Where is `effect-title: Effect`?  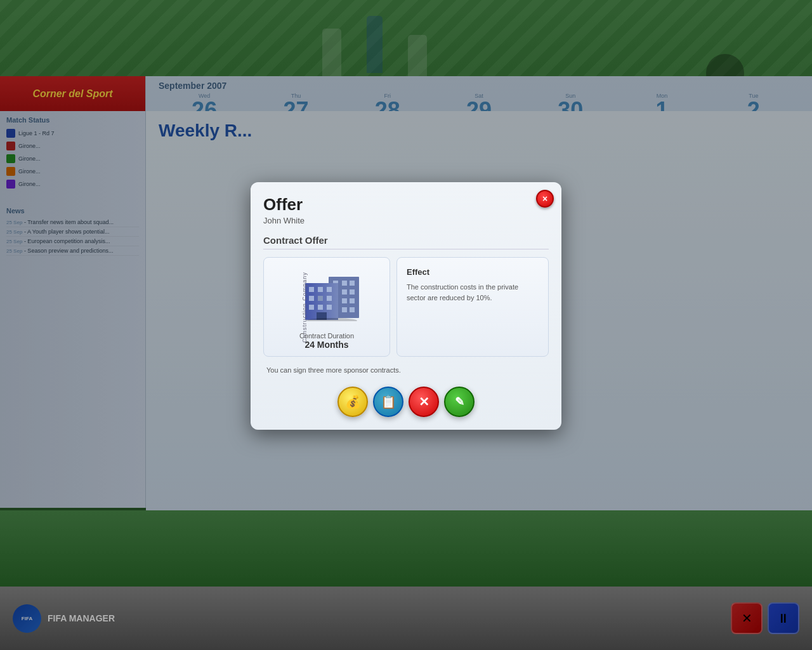
effect-title: Effect is located at coordinates (473, 272).